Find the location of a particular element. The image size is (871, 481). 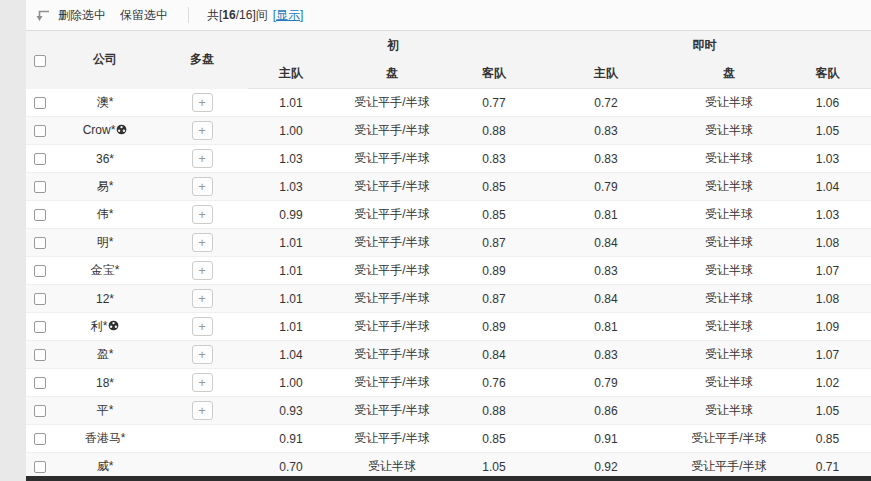

select-all-checkbox is located at coordinates (40, 61).